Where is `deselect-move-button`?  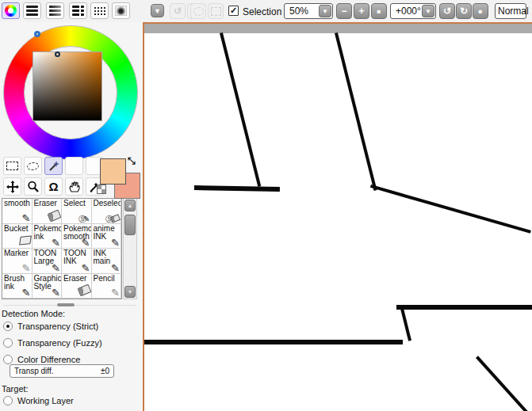 deselect-move-button is located at coordinates (198, 11).